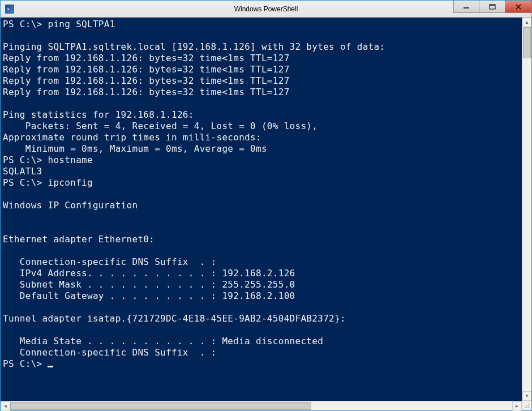 Image resolution: width=532 pixels, height=411 pixels. Describe the element at coordinates (161, 406) in the screenshot. I see `scroll-thumb-horizontal` at that location.